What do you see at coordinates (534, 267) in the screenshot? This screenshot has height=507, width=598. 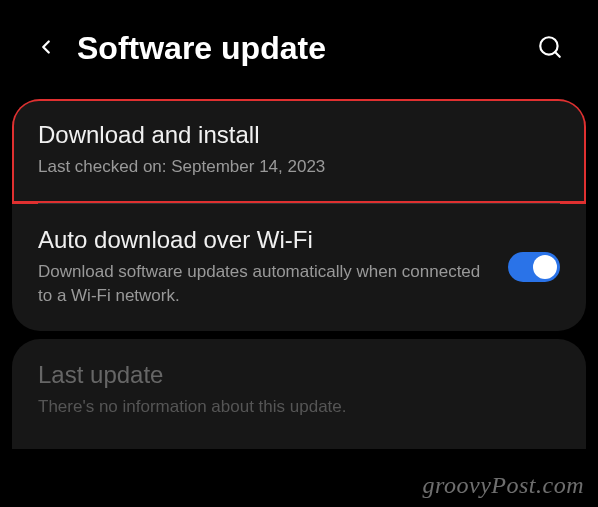 I see `auto-download-toggle` at bounding box center [534, 267].